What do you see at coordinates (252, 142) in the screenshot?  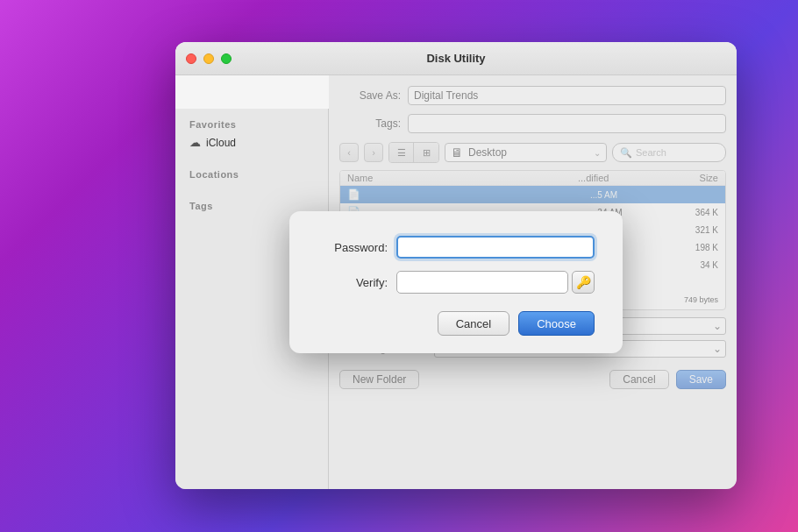 I see `sidebar-item-icloud: ☁ iCloud` at bounding box center [252, 142].